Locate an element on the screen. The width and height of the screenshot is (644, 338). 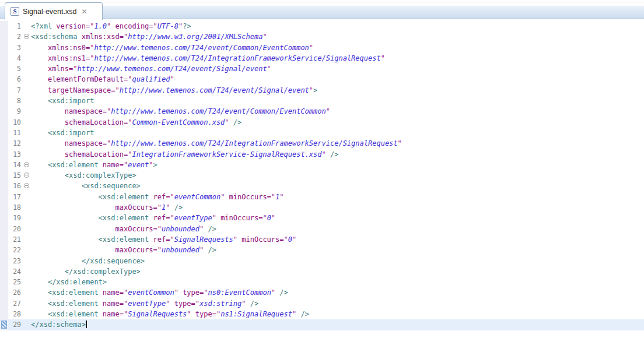
code-text: schemaLocation="Common-EventCommon.xsd" … is located at coordinates (337, 122).